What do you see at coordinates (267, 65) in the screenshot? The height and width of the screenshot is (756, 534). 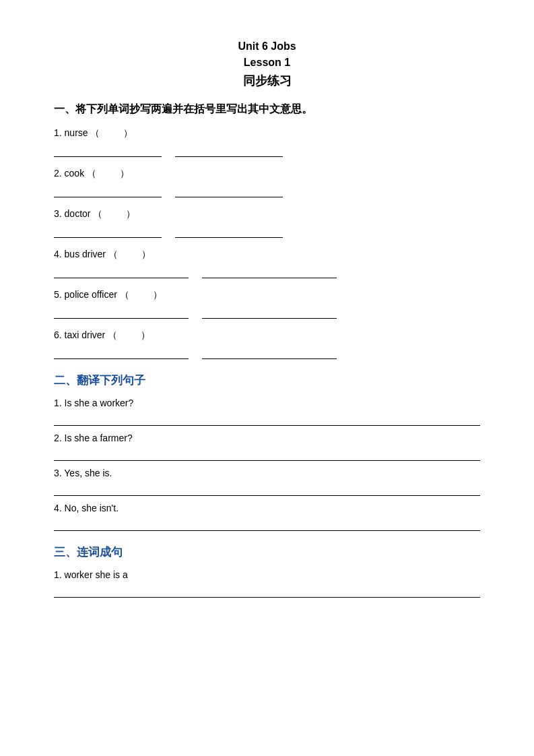 I see `page-header: Unit 6 Jobs Lesson 1 同步练习` at bounding box center [267, 65].